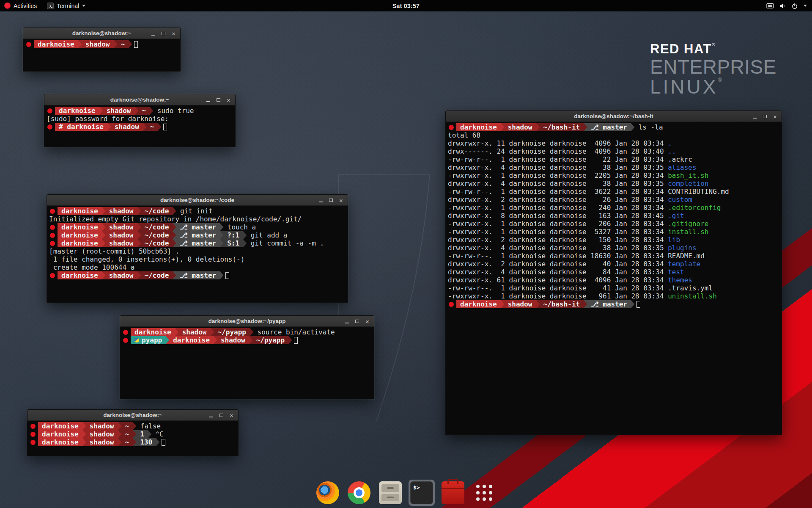 The image size is (812, 508). What do you see at coordinates (688, 184) in the screenshot?
I see `terminal-text: completion` at bounding box center [688, 184].